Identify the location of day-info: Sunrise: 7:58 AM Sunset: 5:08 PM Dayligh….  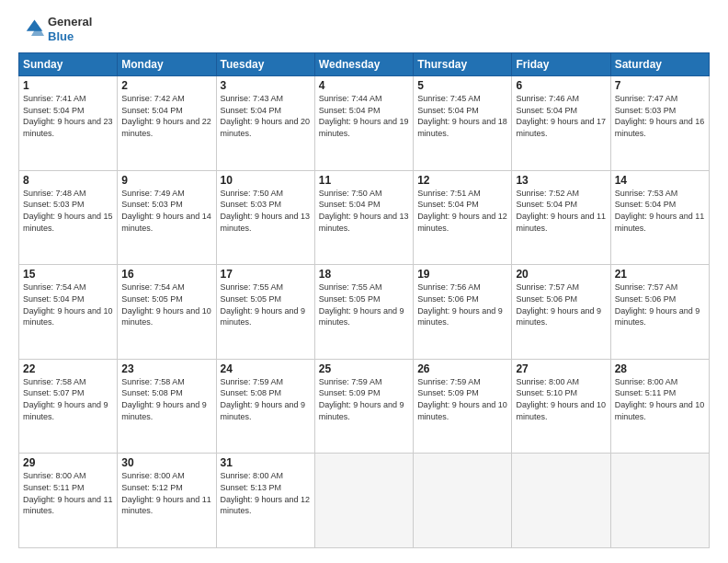
(166, 399).